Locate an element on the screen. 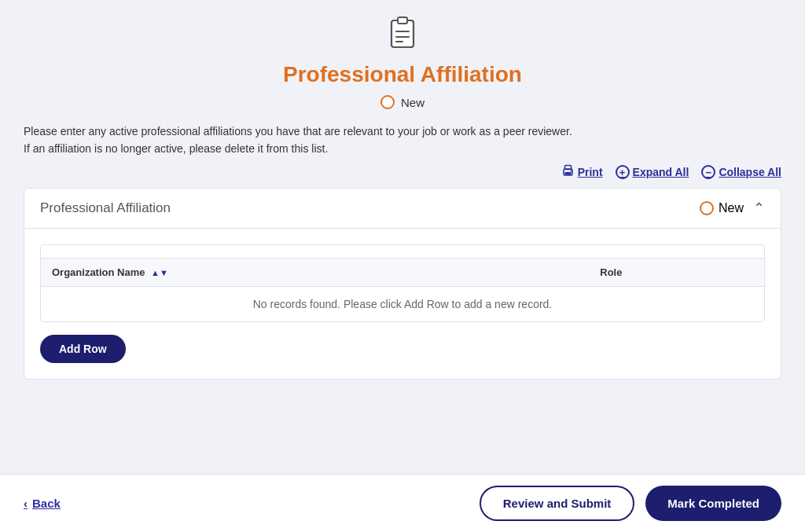 The image size is (805, 532). section-title: Professional Affiliation is located at coordinates (105, 208).